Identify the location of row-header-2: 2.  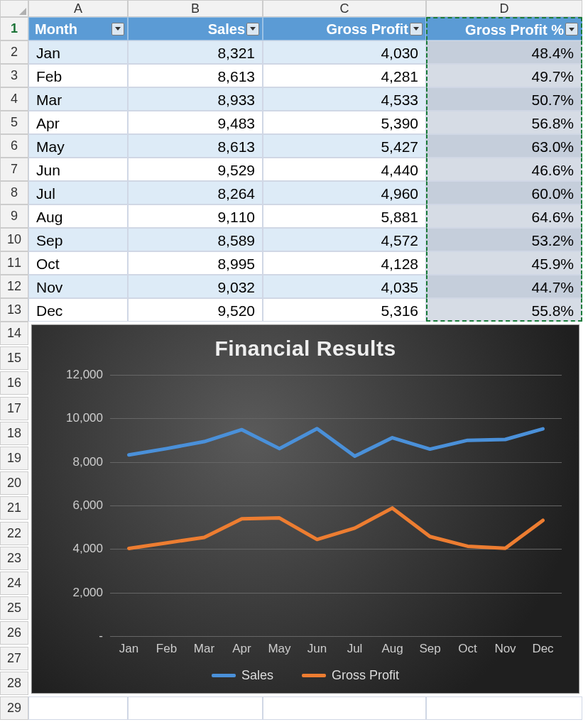
(14, 53).